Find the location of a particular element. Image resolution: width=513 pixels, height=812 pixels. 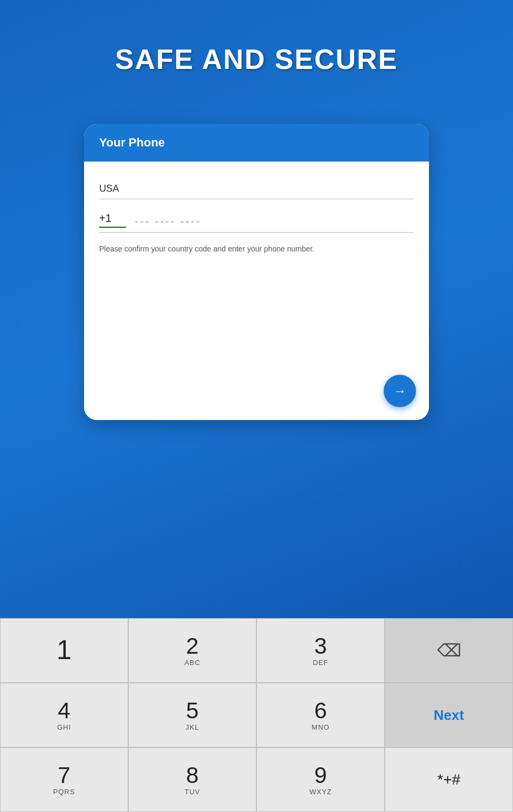

key-7: 7 PQRS is located at coordinates (64, 780).